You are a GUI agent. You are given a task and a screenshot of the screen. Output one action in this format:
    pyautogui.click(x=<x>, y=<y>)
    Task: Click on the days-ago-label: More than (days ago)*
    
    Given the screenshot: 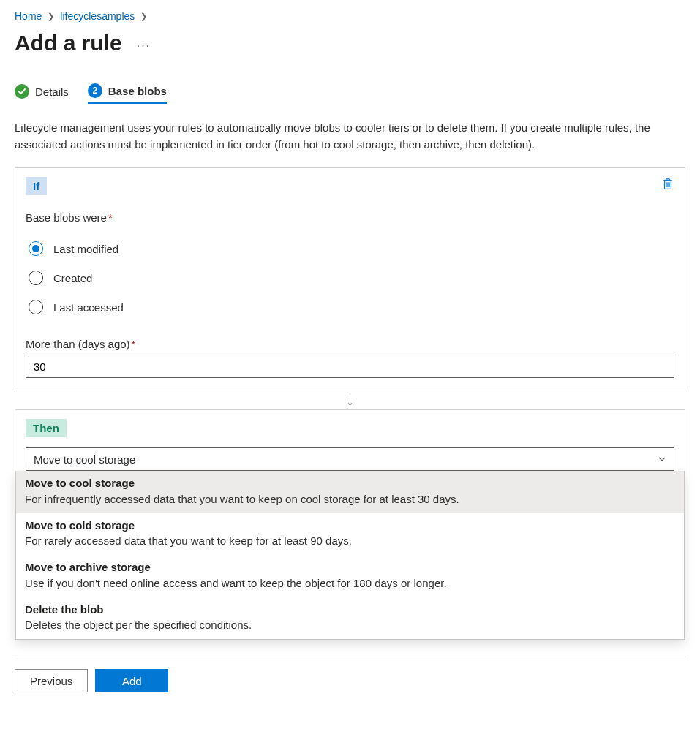 What is the action you would take?
    pyautogui.click(x=350, y=344)
    